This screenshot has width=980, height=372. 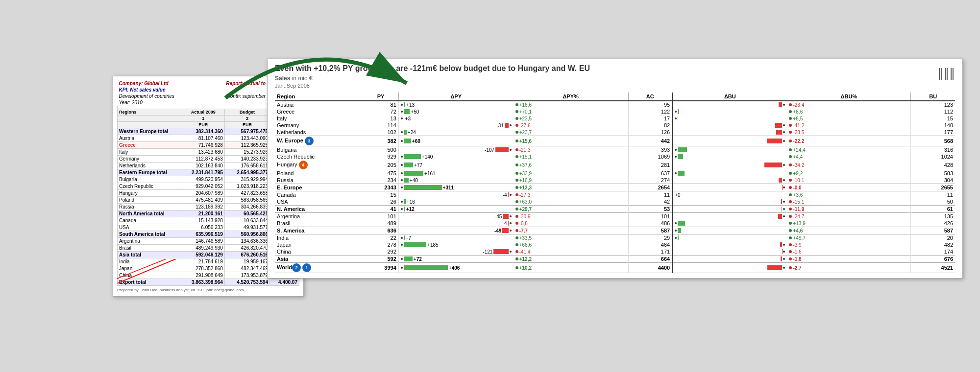 I want to click on py-cell: 13, so click(x=381, y=118).